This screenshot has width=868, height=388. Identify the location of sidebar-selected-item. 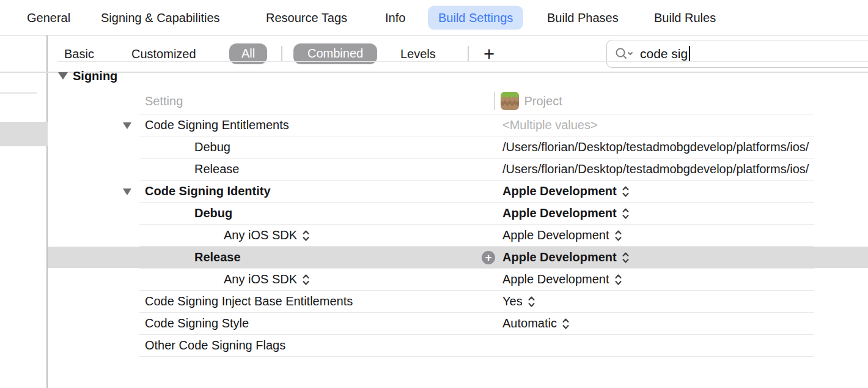
(24, 134).